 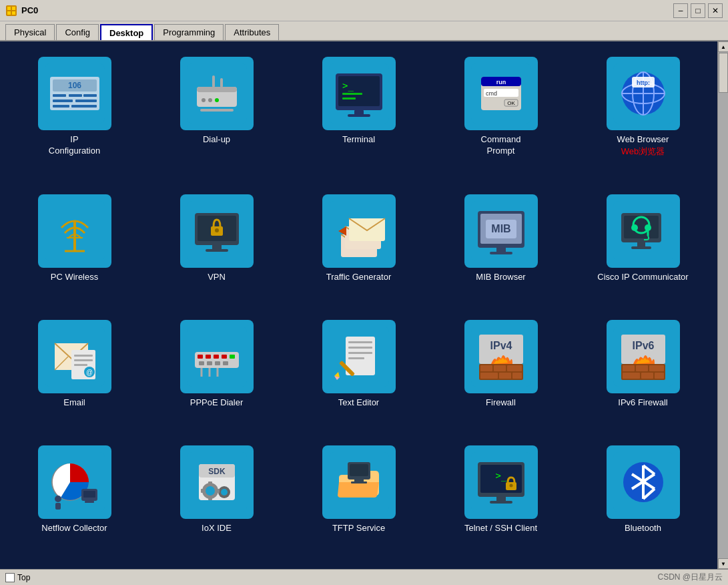 I want to click on mib-browser-icon-box: MIB, so click(x=501, y=231).